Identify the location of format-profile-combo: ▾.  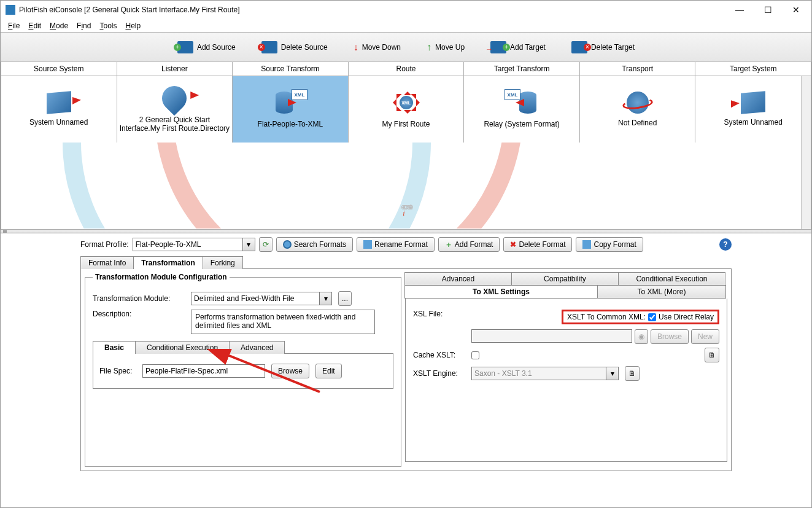
(194, 244).